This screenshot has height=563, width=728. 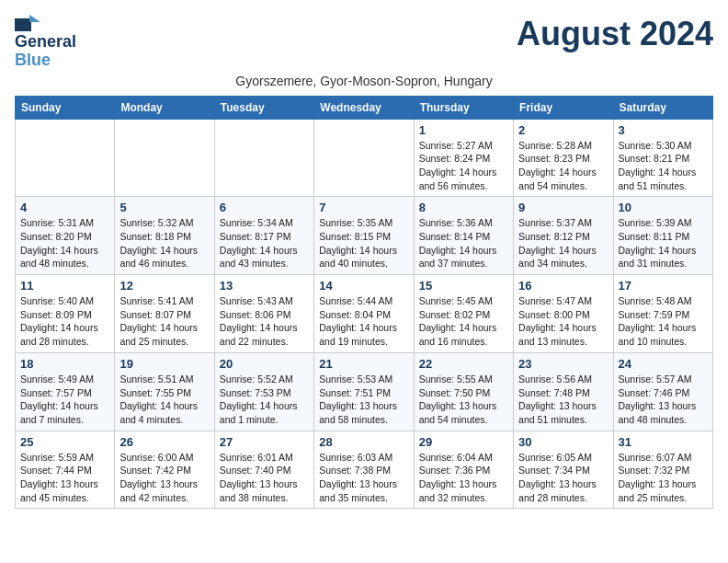 What do you see at coordinates (64, 285) in the screenshot?
I see `day-number: 11` at bounding box center [64, 285].